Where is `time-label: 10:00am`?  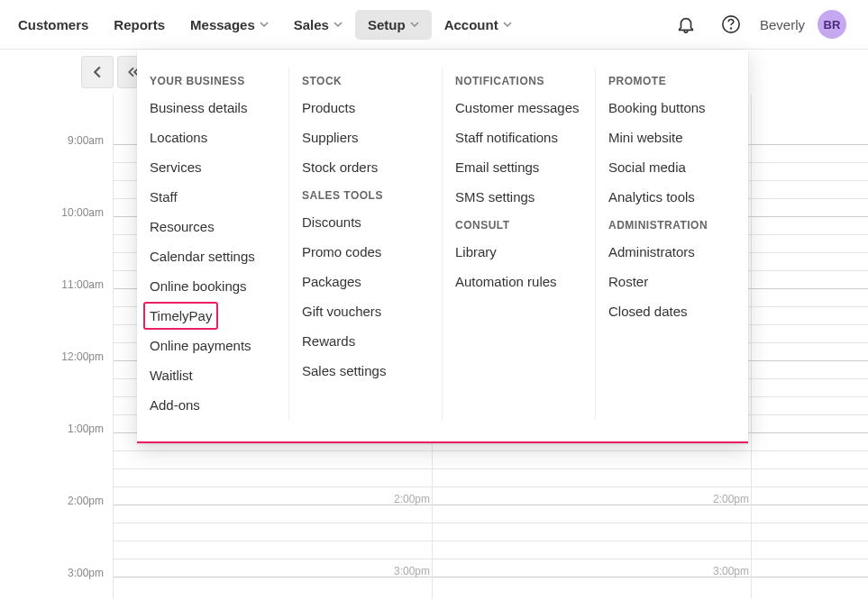 time-label: 10:00am is located at coordinates (83, 213).